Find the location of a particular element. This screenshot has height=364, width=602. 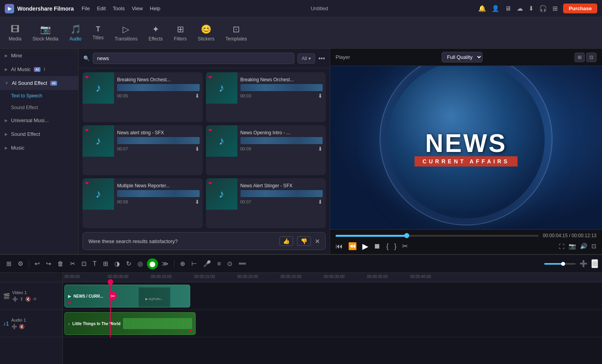

heart-icon-2: ❤ is located at coordinates (87, 130).